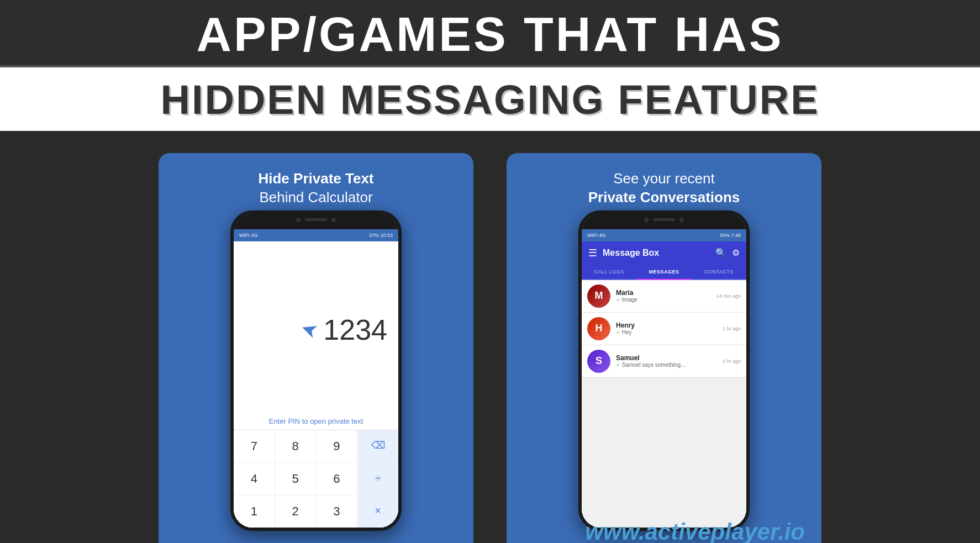 Image resolution: width=980 pixels, height=543 pixels. Describe the element at coordinates (254, 446) in the screenshot. I see `calc-btn-7: 7` at that location.